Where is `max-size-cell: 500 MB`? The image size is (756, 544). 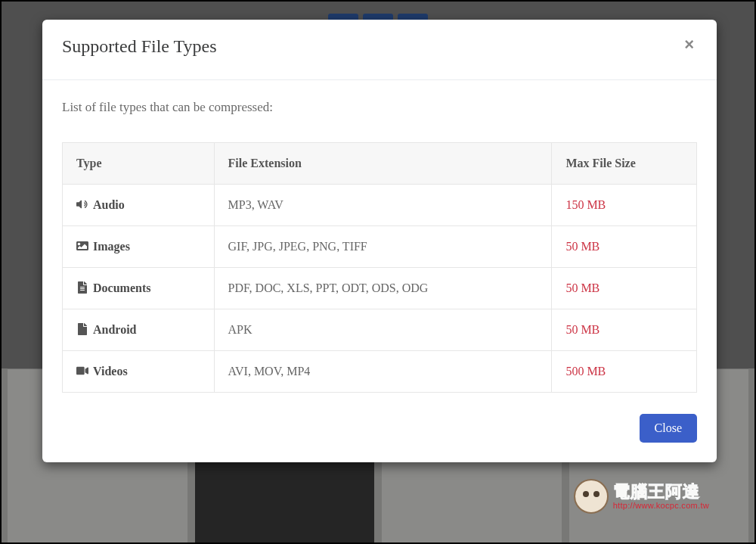
max-size-cell: 500 MB is located at coordinates (624, 372).